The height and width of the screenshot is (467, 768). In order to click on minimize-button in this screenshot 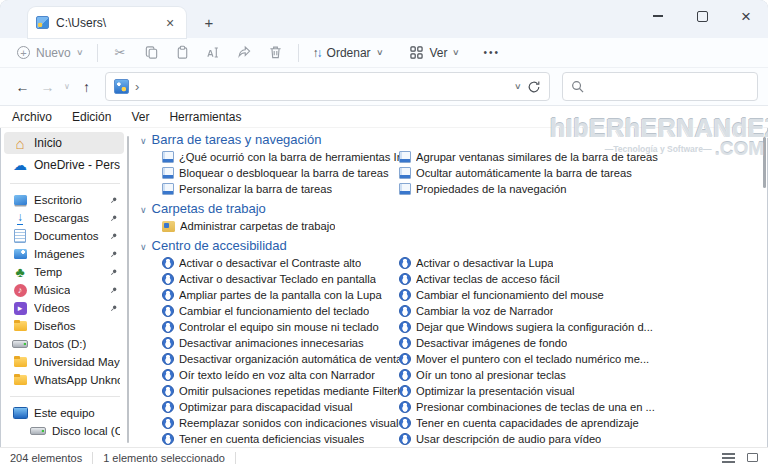, I will do `click(658, 16)`.